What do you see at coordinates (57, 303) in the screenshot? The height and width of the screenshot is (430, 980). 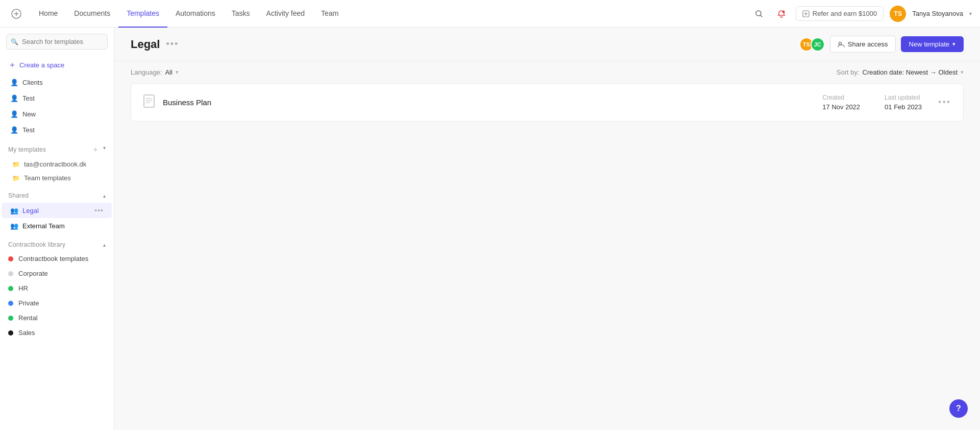 I see `library-item-private: Private` at bounding box center [57, 303].